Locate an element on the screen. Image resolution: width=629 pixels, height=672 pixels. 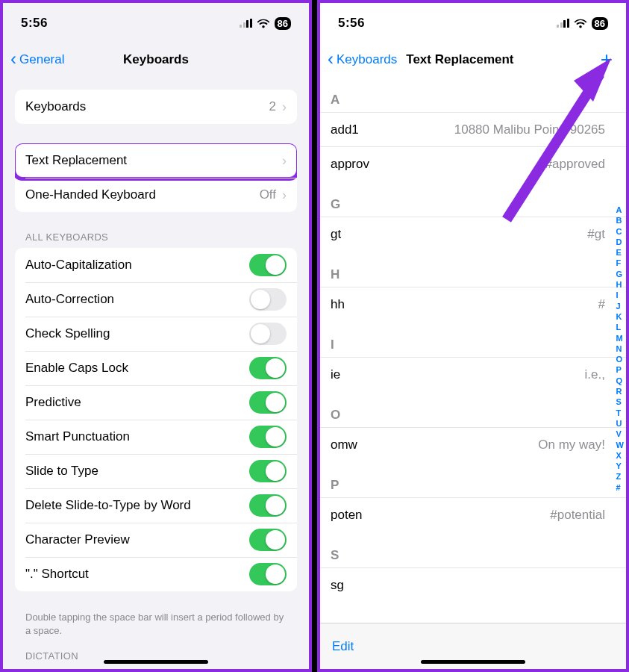
shortcut-text: add1 is located at coordinates (345, 130).